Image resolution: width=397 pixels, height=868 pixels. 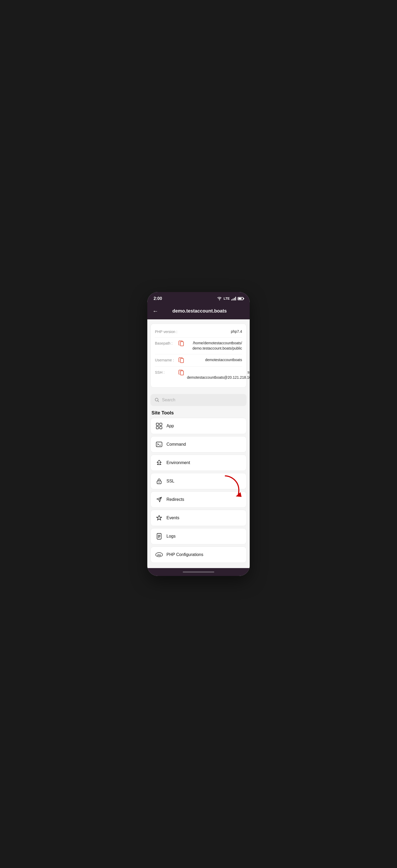 What do you see at coordinates (176, 444) in the screenshot?
I see `command-label: Command` at bounding box center [176, 444].